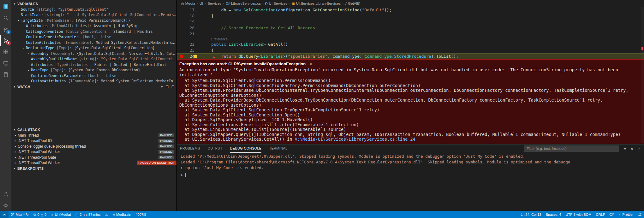 The width and height of the screenshot is (644, 218). Describe the element at coordinates (94, 54) in the screenshot. I see `variable-row: ▸Assembly [Assembly]: {System.Data.SqlCl…` at that location.